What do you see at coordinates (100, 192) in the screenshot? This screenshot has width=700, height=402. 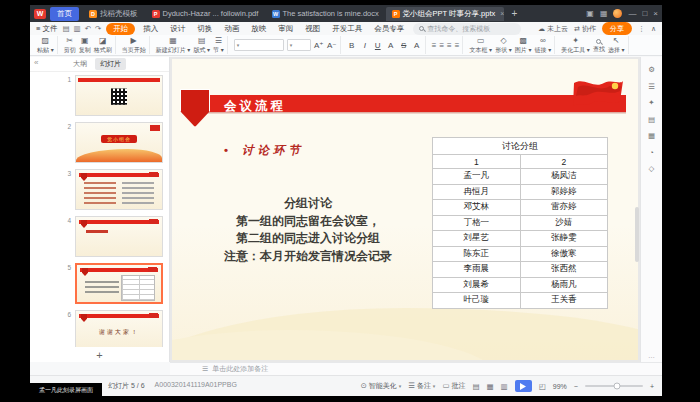 I see `slide-thumbnail-row: 3` at bounding box center [100, 192].